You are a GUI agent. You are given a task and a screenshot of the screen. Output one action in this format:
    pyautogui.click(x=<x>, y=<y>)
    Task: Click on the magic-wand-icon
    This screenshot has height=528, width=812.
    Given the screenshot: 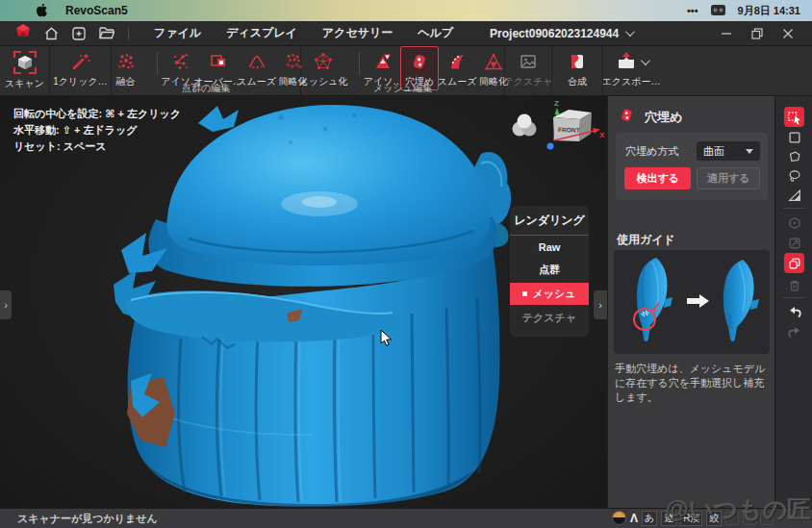 What is the action you would take?
    pyautogui.click(x=81, y=62)
    